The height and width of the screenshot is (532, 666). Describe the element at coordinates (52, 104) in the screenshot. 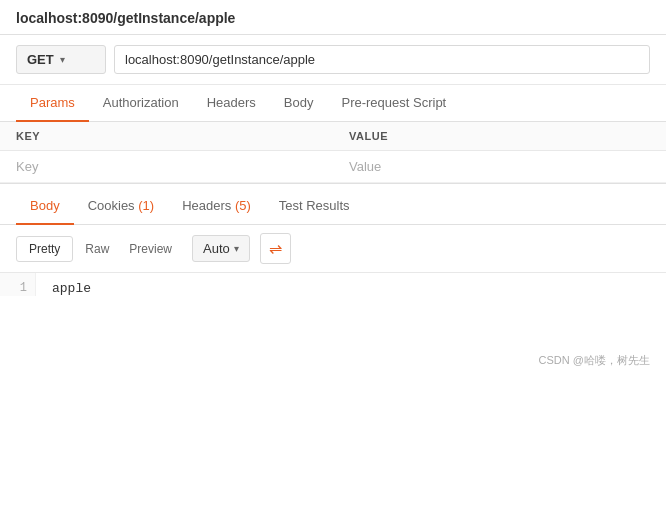

I see `tab-params: Params` at that location.